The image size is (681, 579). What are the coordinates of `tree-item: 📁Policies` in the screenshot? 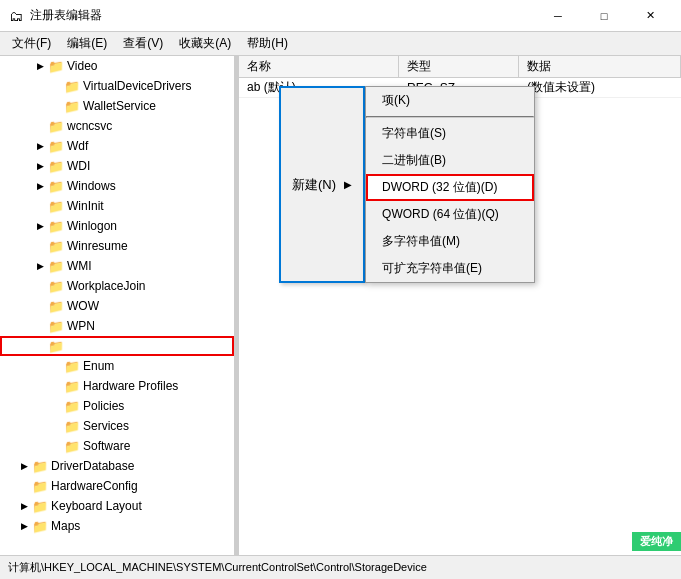 It's located at (117, 406).